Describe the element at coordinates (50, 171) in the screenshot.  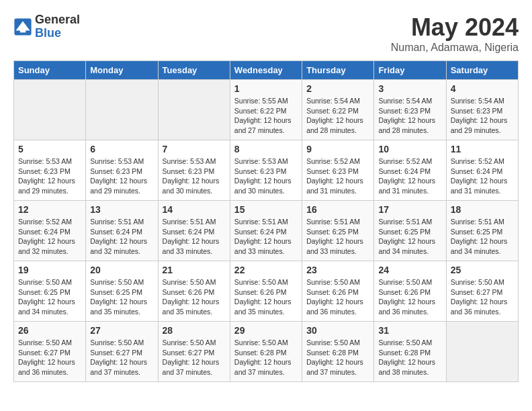
I see `calendar-cell: 5Sunrise: 5:53 AM Sunset: 6:23 PM Daylig…` at that location.